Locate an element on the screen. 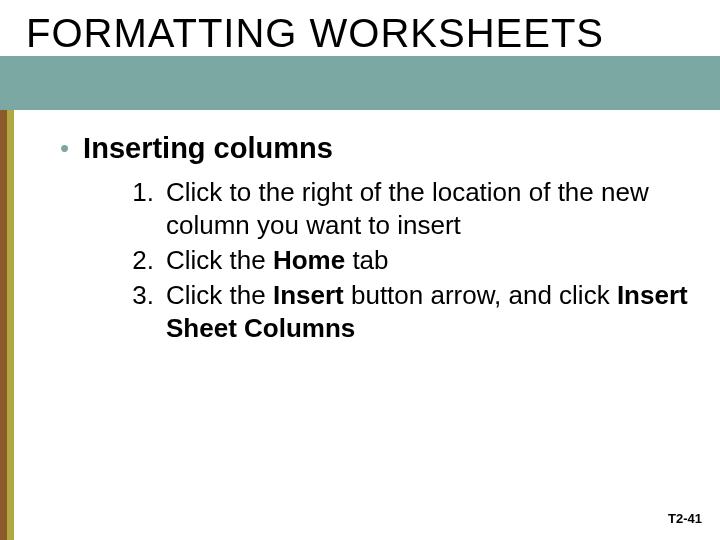 The image size is (720, 540). slide-title: FORMATTING WORKSHEETS is located at coordinates (366, 34).